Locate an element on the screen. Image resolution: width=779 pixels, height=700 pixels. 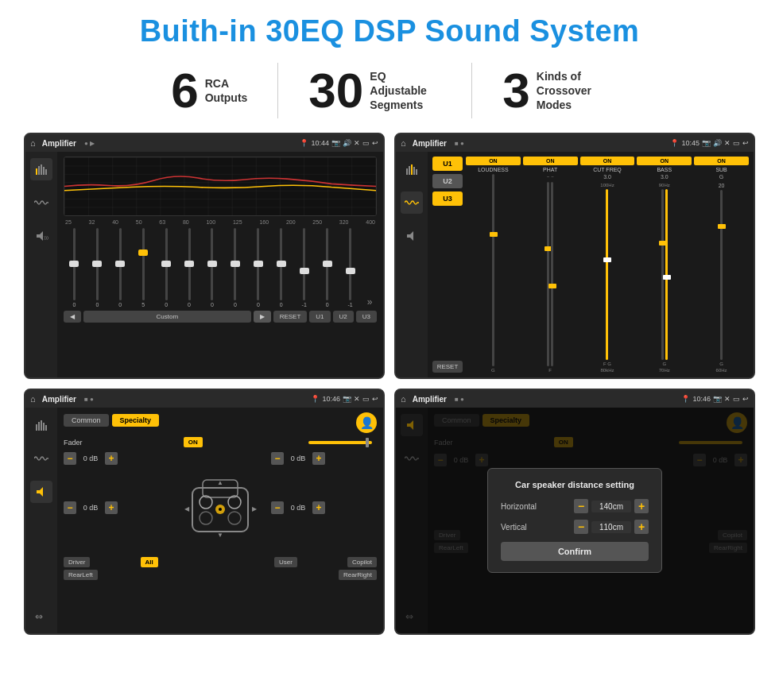
vertical-plus-btn: + is located at coordinates (641, 527).